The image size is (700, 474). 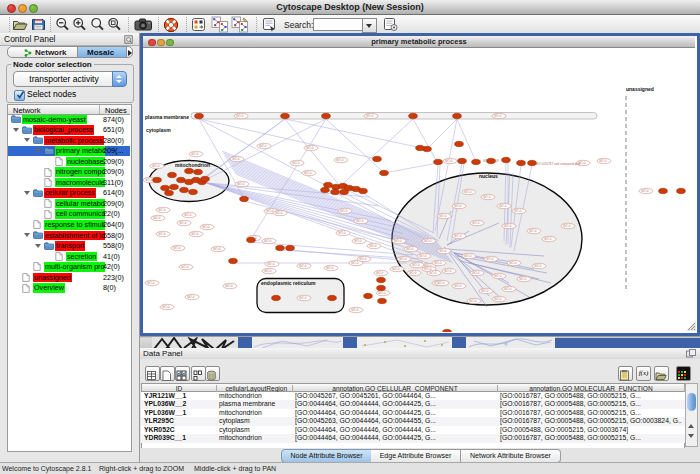 What do you see at coordinates (640, 89) in the screenshot?
I see `svg-text: unassigned` at bounding box center [640, 89].